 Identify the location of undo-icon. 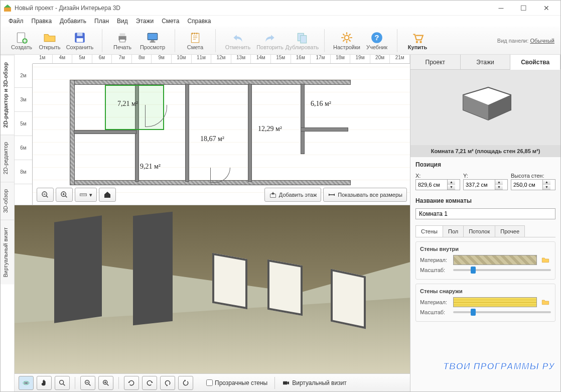
(238, 38).